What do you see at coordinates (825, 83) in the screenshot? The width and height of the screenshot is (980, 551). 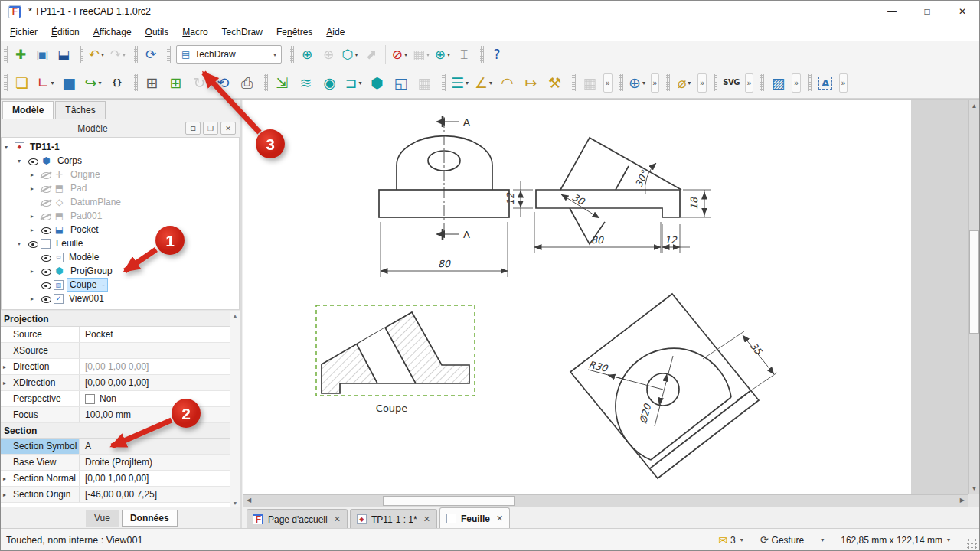 I see `annotation-button: A` at bounding box center [825, 83].